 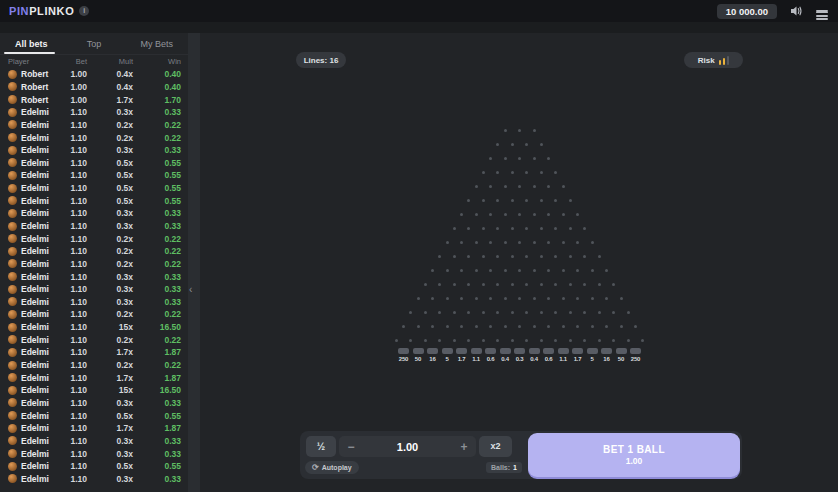 What do you see at coordinates (408, 446) in the screenshot?
I see `bet-amount-field: − 1.00 +` at bounding box center [408, 446].